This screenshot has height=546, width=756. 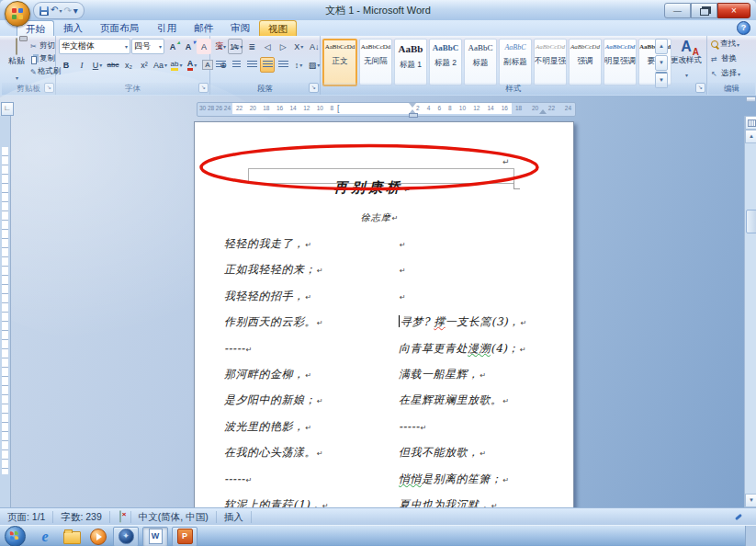 What do you see at coordinates (386, 109) in the screenshot?
I see `horizontal-ruler: 30282624 222018161412108 [ 246810121416 …` at bounding box center [386, 109].